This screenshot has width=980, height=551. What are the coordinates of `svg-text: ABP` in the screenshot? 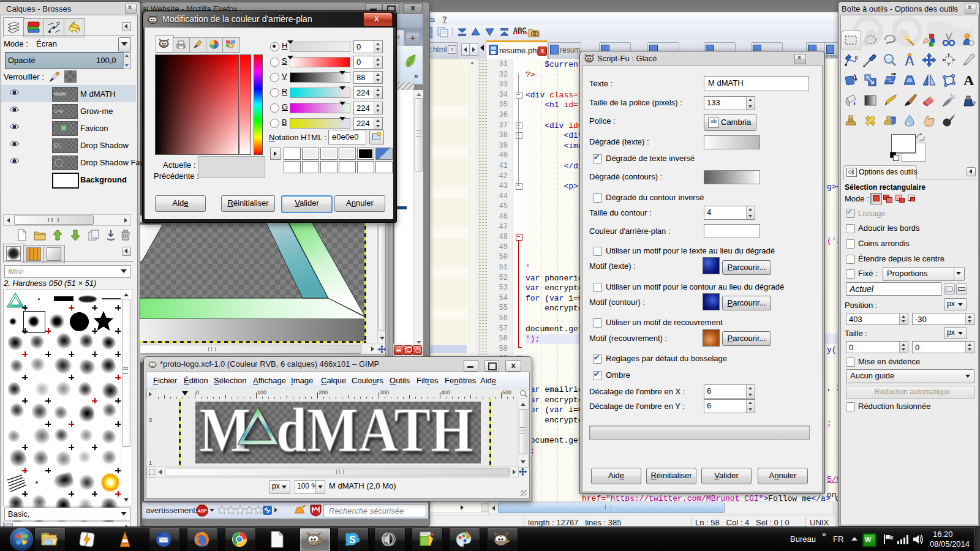 It's located at (202, 511).